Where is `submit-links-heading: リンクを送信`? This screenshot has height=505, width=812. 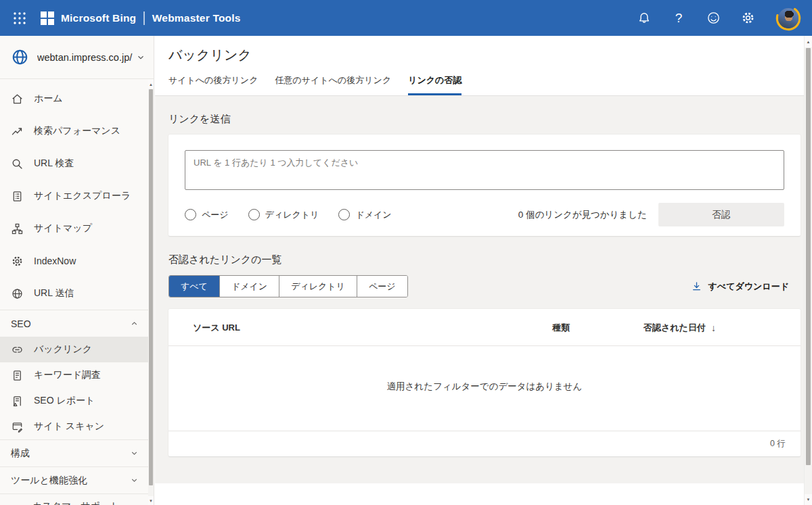
submit-links-heading: リンクを送信 is located at coordinates (484, 119).